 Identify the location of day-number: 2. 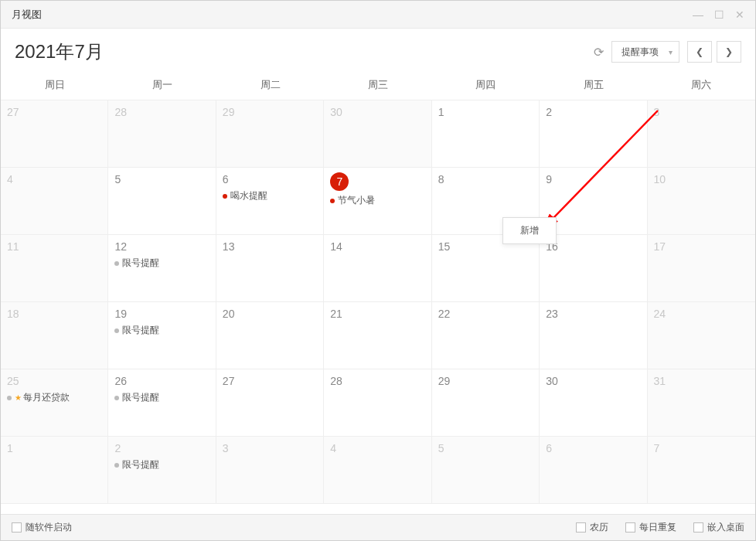
(549, 112).